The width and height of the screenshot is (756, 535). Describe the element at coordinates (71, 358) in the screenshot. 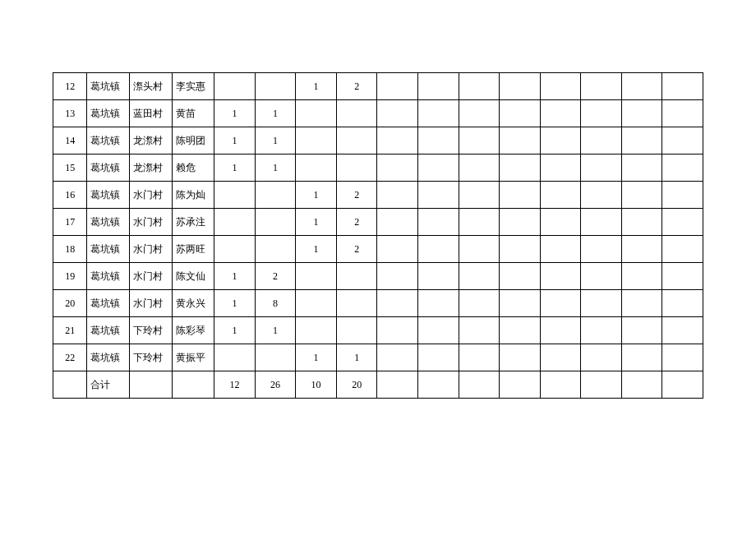

I see `cell-no: 22` at that location.